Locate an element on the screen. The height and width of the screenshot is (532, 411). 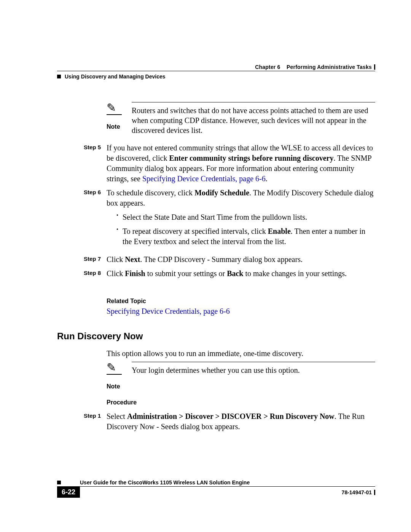
step-body: Click Next. The CDP Discovery - Summary … is located at coordinates (241, 260).